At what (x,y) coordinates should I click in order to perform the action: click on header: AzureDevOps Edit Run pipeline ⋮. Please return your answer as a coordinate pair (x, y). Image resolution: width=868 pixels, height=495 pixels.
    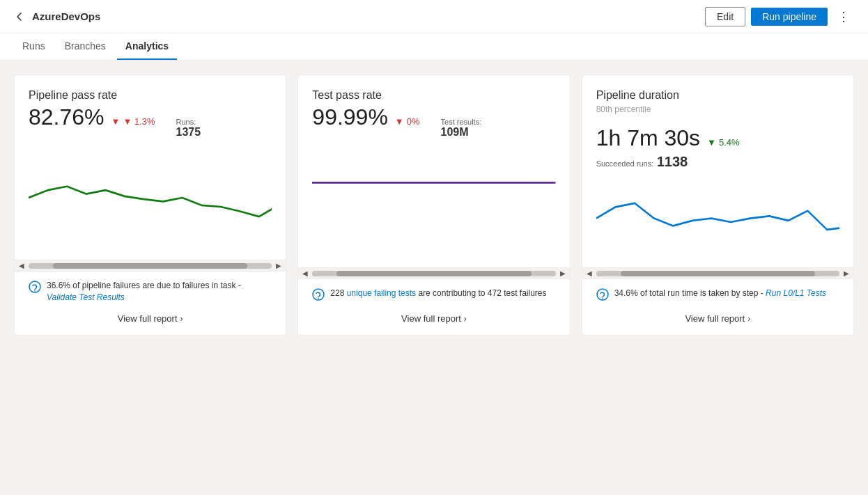
    Looking at the image, I should click on (434, 17).